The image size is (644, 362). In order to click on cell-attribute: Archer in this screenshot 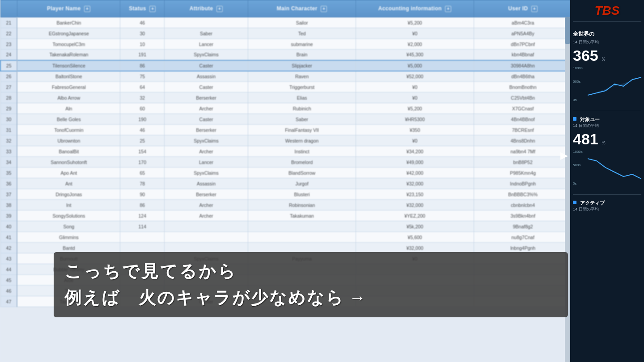, I will do `click(207, 109)`.